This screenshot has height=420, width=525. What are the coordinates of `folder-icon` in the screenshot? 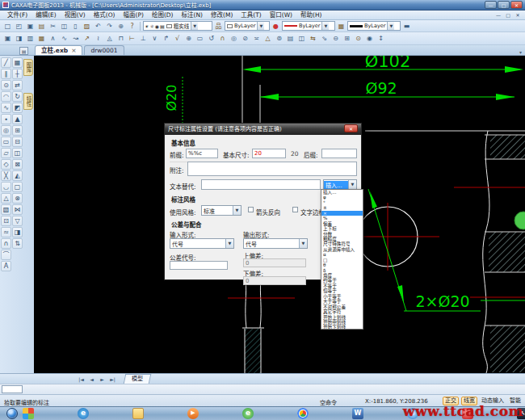 It's located at (138, 414).